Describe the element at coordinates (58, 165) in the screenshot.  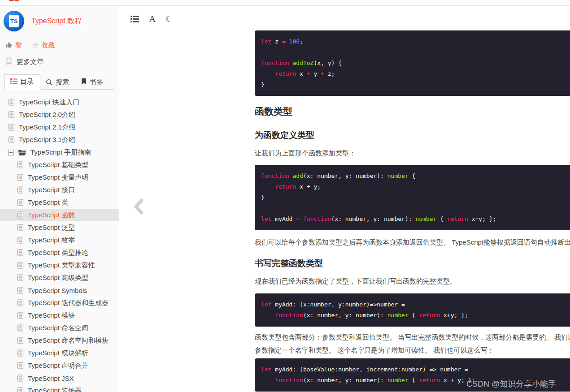
I see `sidebar-item-label: TypeScript 基础类型` at that location.